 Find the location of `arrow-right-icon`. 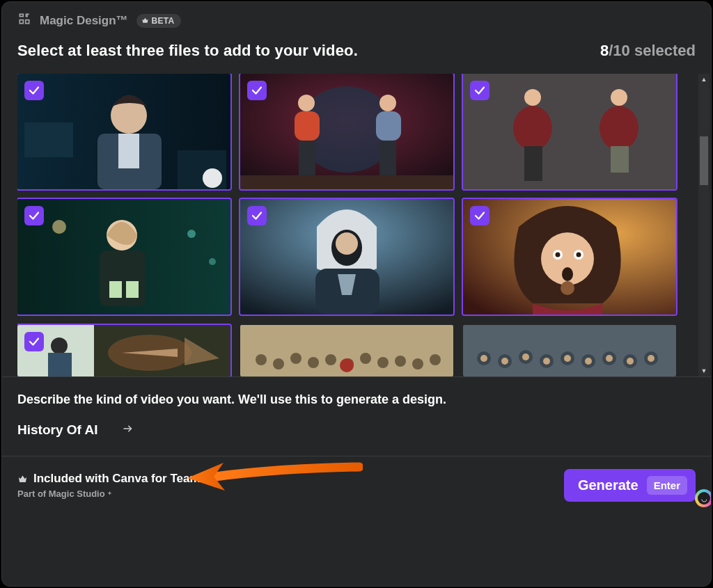

arrow-right-icon is located at coordinates (128, 430).